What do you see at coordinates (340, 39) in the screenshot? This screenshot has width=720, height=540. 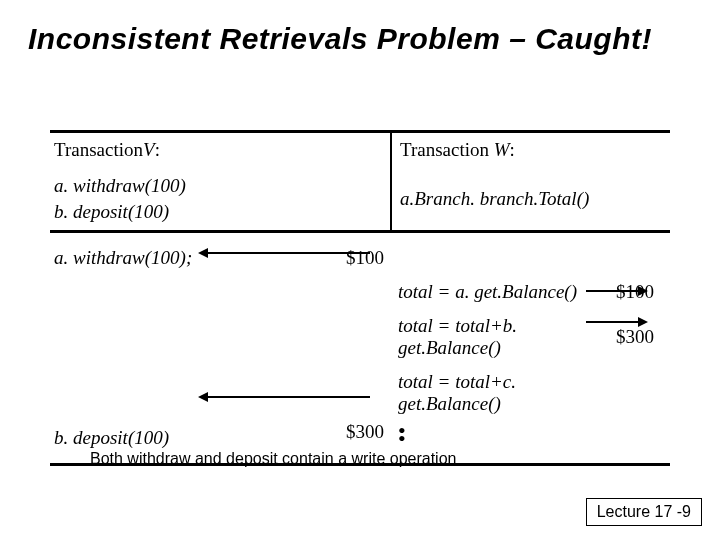 I see `slide-title: Inconsistent Retrievals Problem – Caught…` at bounding box center [340, 39].